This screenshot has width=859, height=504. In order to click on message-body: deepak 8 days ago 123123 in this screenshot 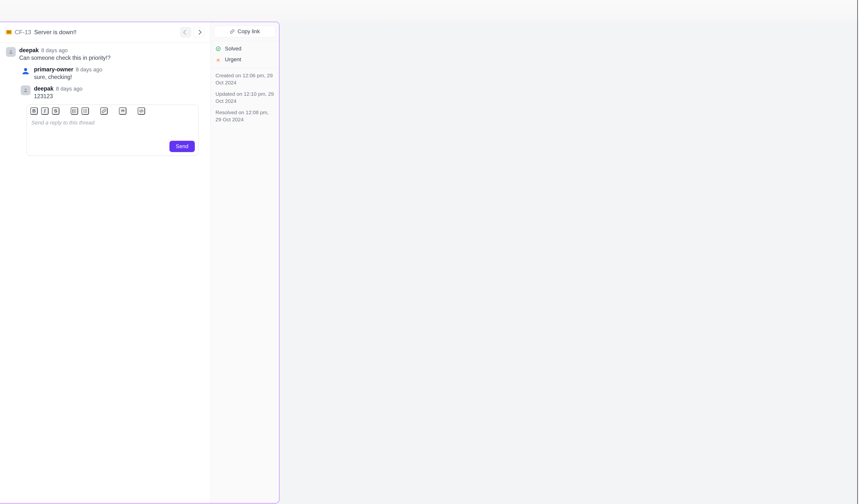, I will do `click(58, 93)`.